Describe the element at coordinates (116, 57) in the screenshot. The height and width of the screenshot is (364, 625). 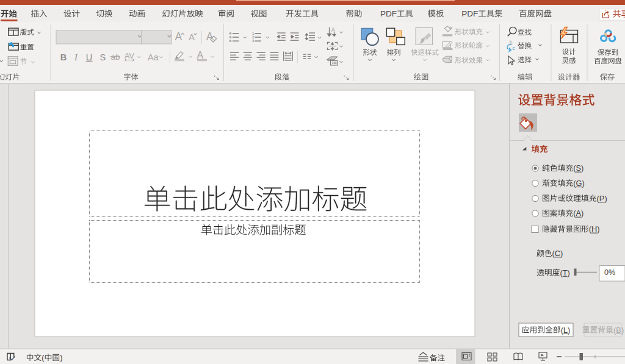
I see `svg-text: ab` at that location.